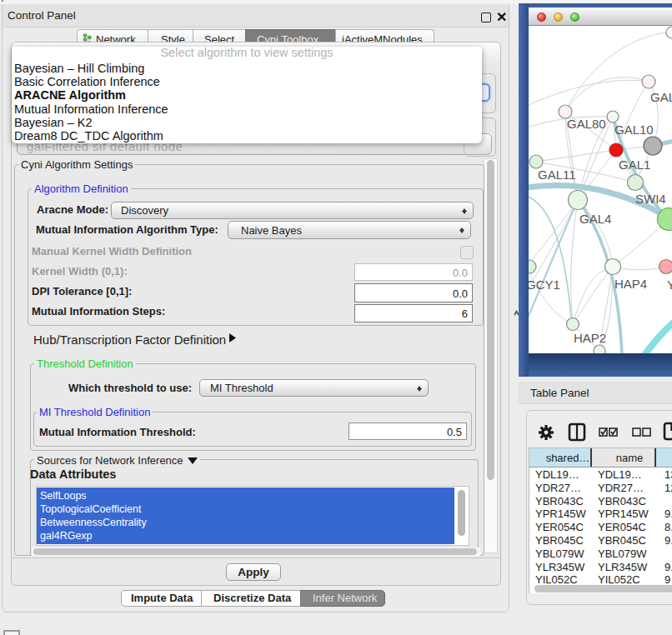 Image resolution: width=672 pixels, height=635 pixels. Describe the element at coordinates (650, 198) in the screenshot. I see `svg-text: SWI4` at that location.